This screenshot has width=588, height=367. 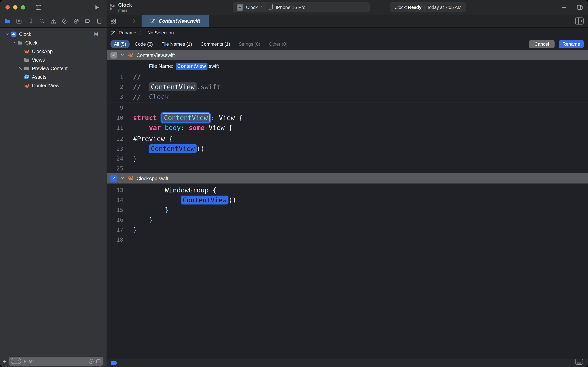 What do you see at coordinates (115, 108) in the screenshot?
I see `line-number: 9` at bounding box center [115, 108].